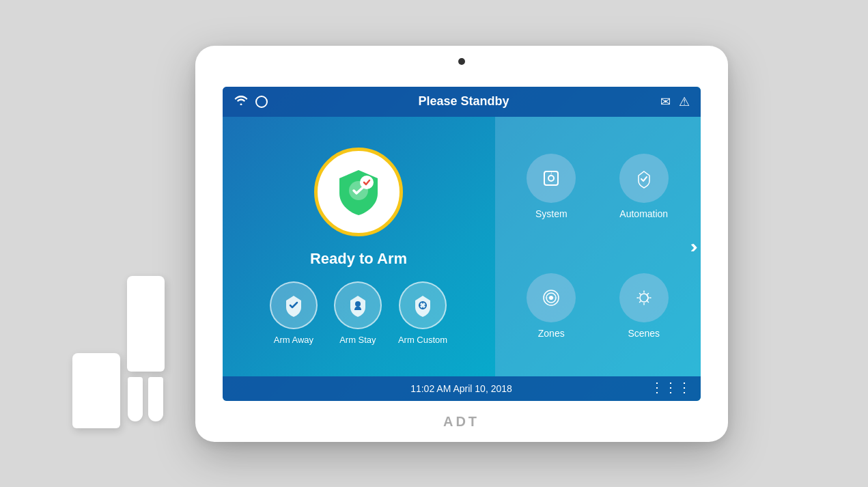 The image size is (868, 487). What do you see at coordinates (359, 192) in the screenshot?
I see `ready-badge` at bounding box center [359, 192].